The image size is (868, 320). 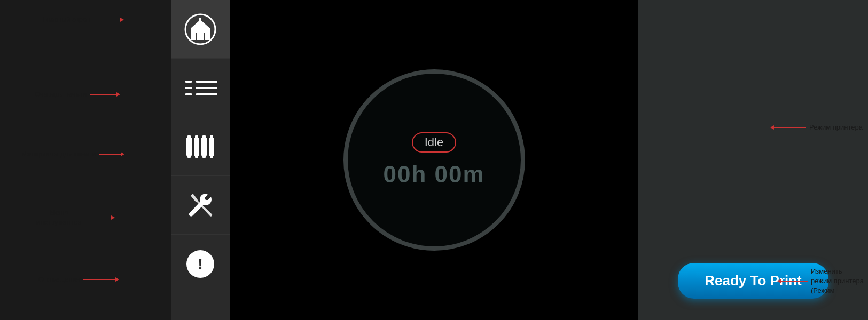 What do you see at coordinates (434, 174) in the screenshot?
I see `timer-display: 00h 00m` at bounding box center [434, 174].